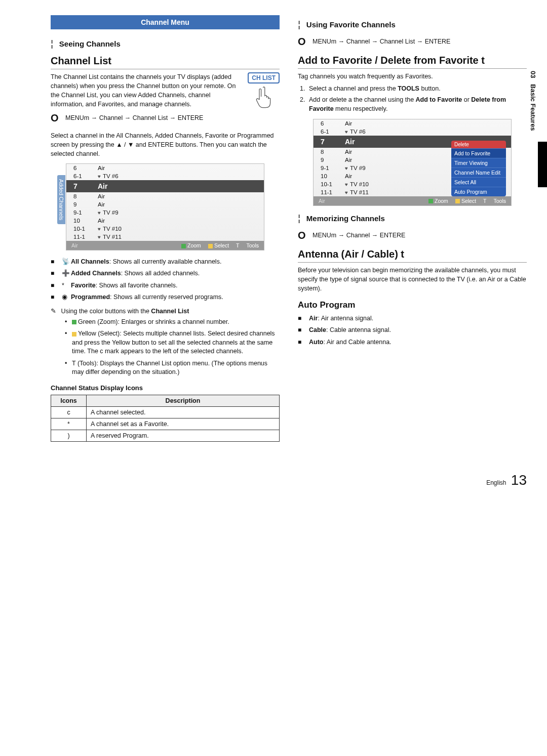 This screenshot has height=756, width=547. I want to click on channel-menu-header: Channel Menu, so click(165, 22).